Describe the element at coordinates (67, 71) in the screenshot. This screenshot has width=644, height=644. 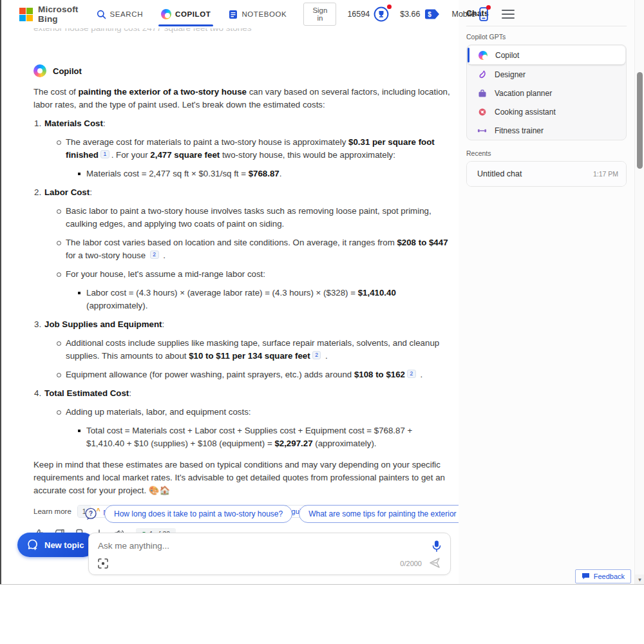
I see `author-name: Copilot` at that location.